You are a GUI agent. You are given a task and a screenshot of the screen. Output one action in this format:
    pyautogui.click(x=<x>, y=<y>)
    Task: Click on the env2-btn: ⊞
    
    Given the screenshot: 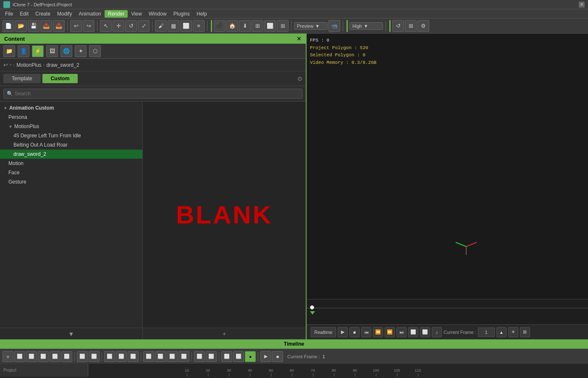 What is the action you would take?
    pyautogui.click(x=283, y=26)
    